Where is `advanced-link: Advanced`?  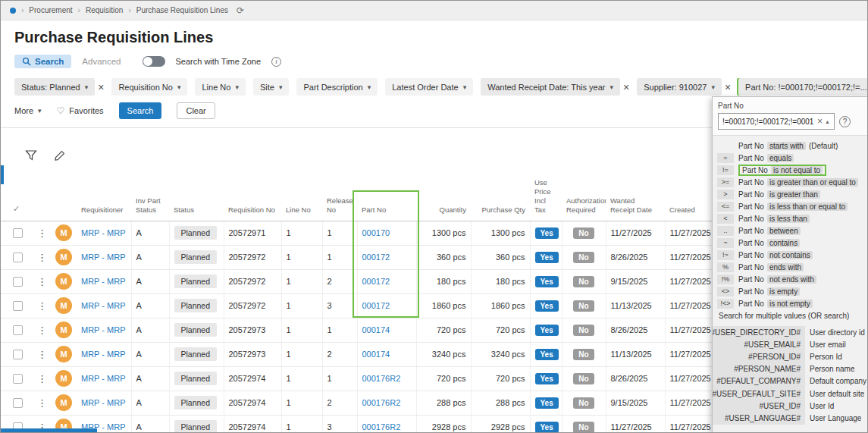
advanced-link: Advanced is located at coordinates (102, 61).